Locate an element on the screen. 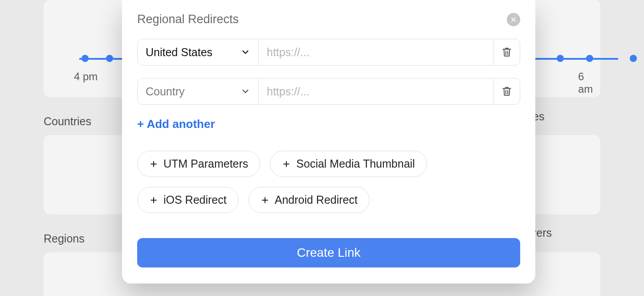 Image resolution: width=644 pixels, height=296 pixels. close-button is located at coordinates (514, 20).